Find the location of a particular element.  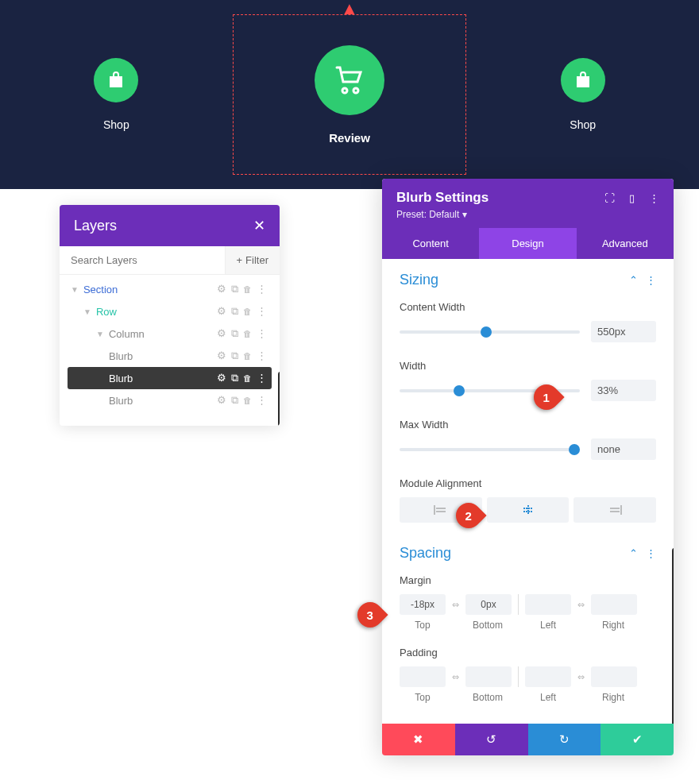

margin-top-input is located at coordinates (423, 604).